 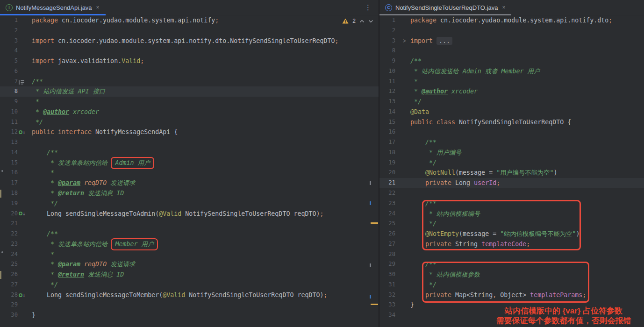 What do you see at coordinates (189, 173) in the screenshot?
I see `code-line: 16 *` at bounding box center [189, 173].